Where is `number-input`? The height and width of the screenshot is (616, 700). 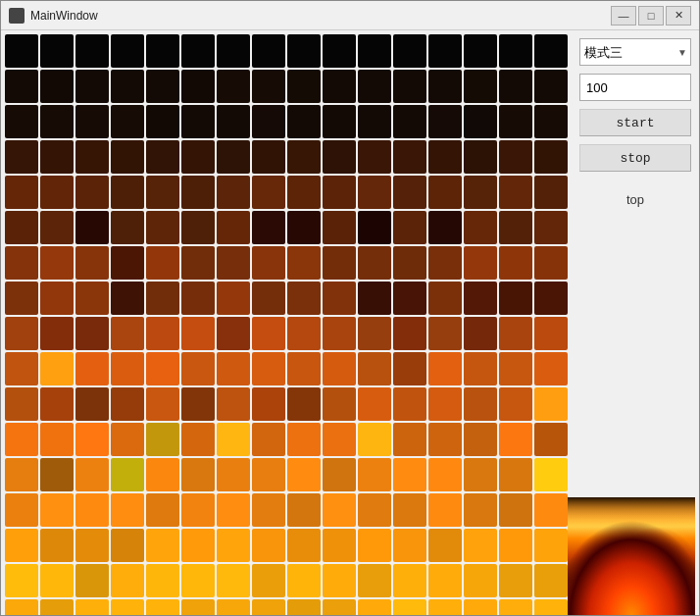 number-input is located at coordinates (635, 87).